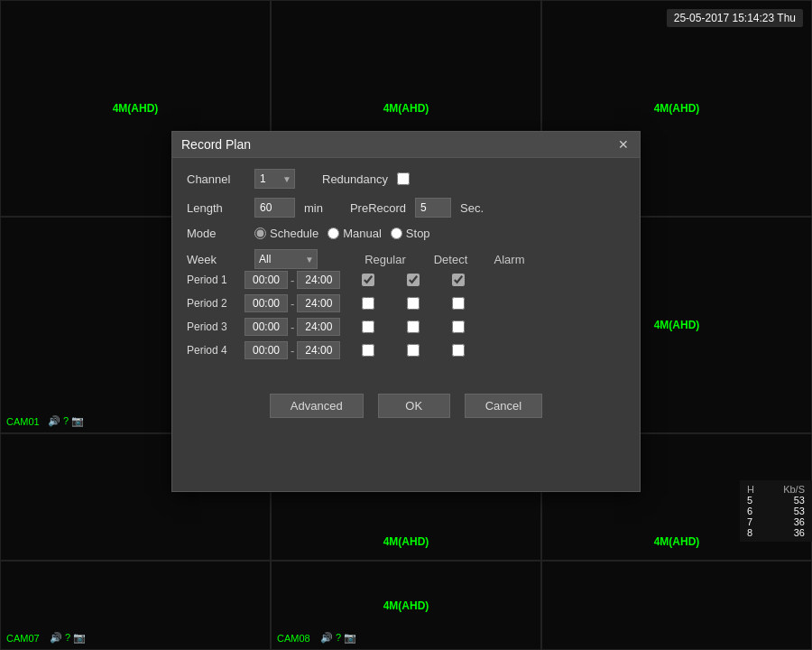 Image resolution: width=812 pixels, height=650 pixels. I want to click on period-2-start-input, so click(266, 303).